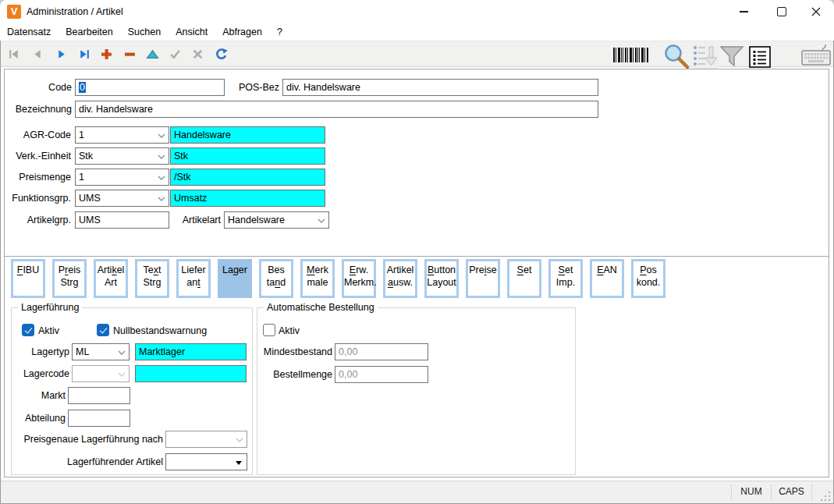 The width and height of the screenshot is (834, 504). I want to click on abteilung-label: Abteilung, so click(38, 418).